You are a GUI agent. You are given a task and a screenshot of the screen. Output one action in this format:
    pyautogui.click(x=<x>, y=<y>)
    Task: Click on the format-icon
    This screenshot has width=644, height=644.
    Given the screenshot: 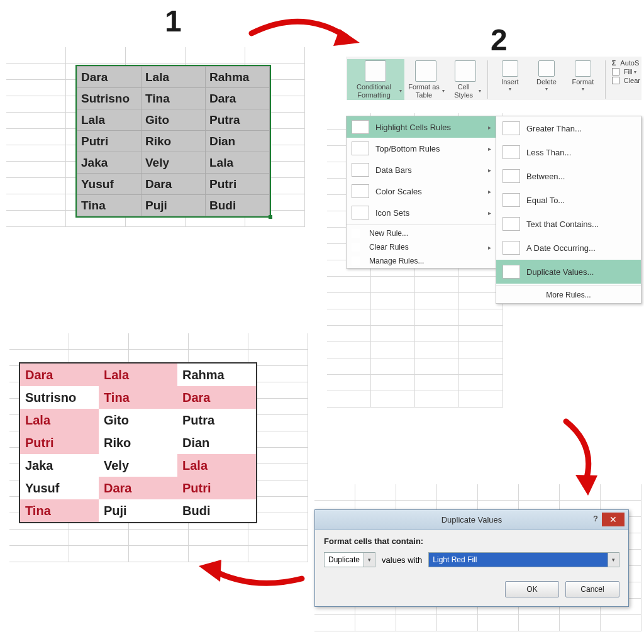 What is the action you would take?
    pyautogui.click(x=583, y=69)
    